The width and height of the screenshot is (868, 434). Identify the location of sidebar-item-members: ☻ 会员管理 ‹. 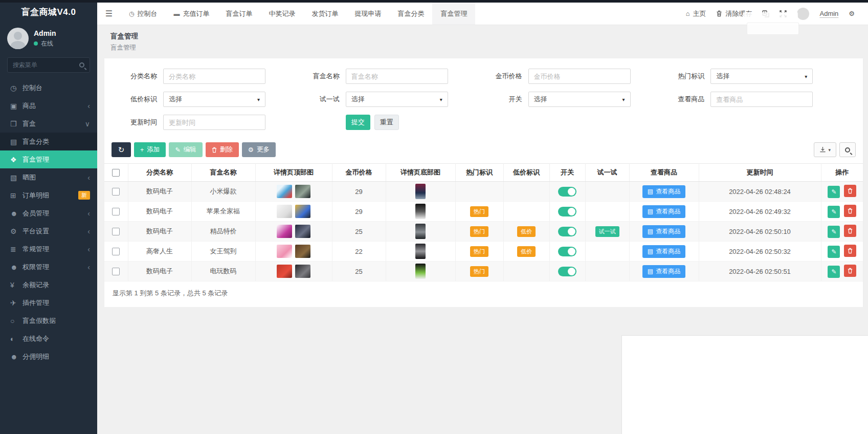
(49, 213).